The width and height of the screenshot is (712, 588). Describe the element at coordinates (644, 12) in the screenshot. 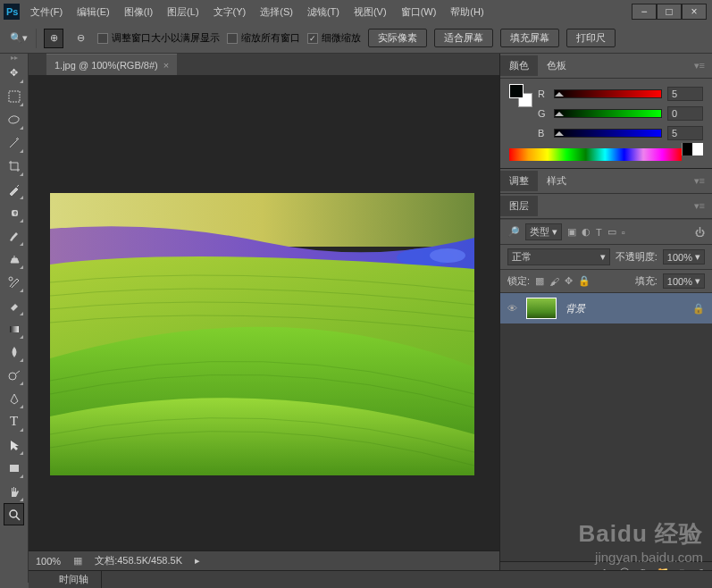

I see `minimize-button: −` at that location.